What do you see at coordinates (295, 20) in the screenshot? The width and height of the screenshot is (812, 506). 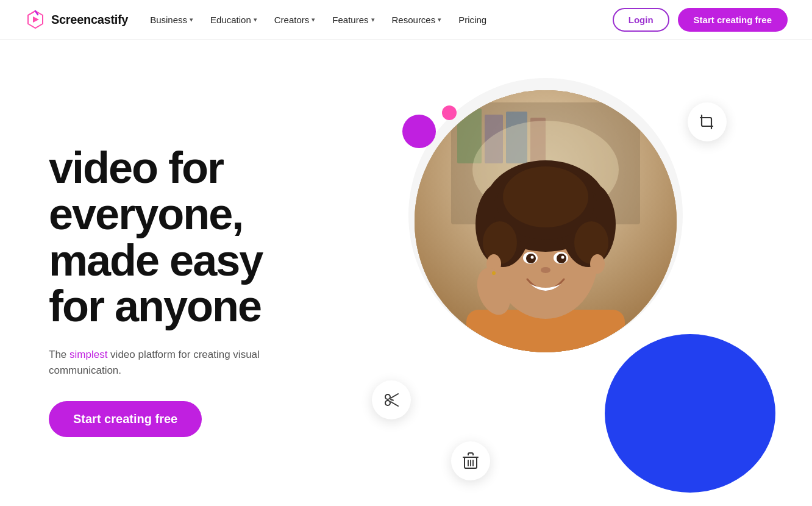 I see `nav-item-creators: Creators ▾` at bounding box center [295, 20].